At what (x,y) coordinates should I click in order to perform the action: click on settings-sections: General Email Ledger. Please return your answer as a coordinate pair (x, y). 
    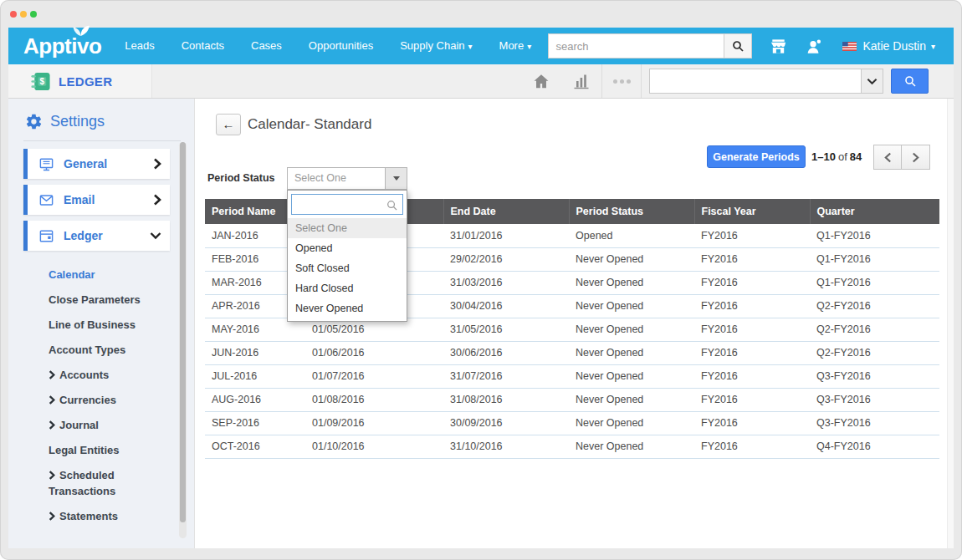
    Looking at the image, I should click on (101, 200).